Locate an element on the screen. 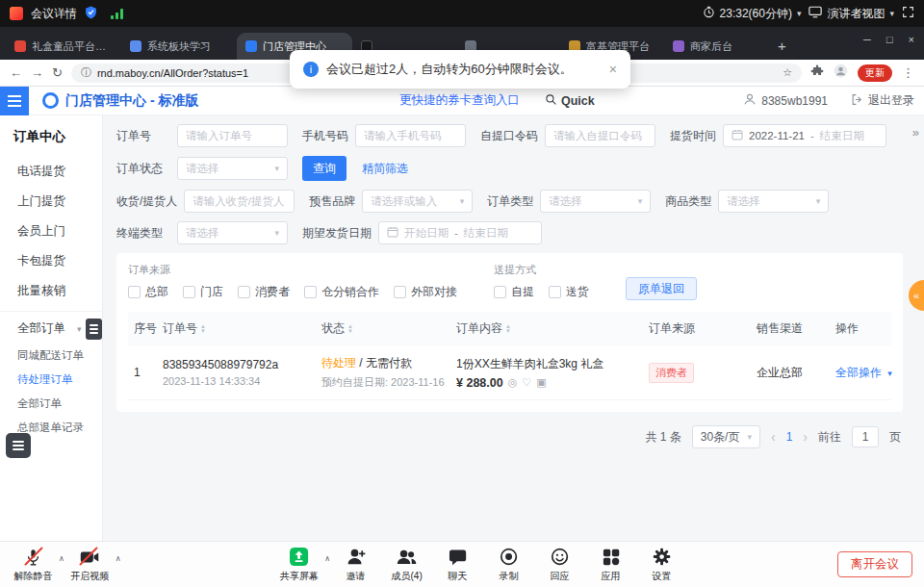  next-page-icon: › is located at coordinates (805, 437).